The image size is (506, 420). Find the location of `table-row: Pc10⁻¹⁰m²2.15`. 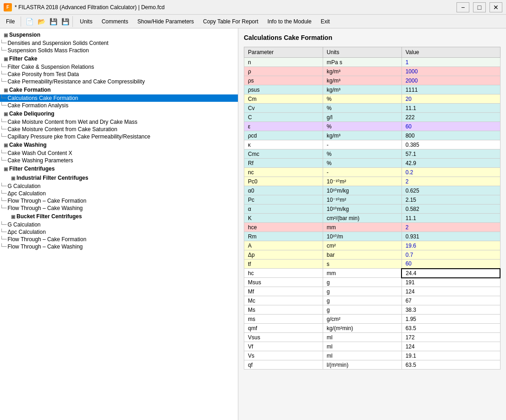

table-row: Pc10⁻¹⁰m²2.15 is located at coordinates (372, 200).